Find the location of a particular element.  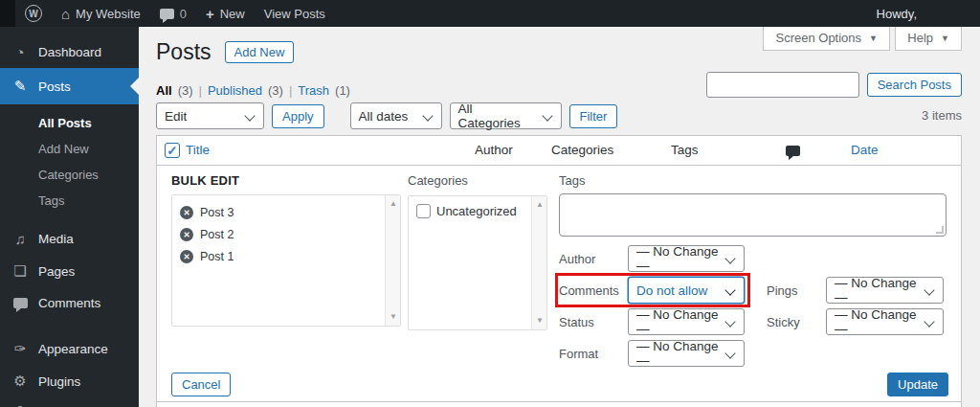

column-date: Date is located at coordinates (865, 149).